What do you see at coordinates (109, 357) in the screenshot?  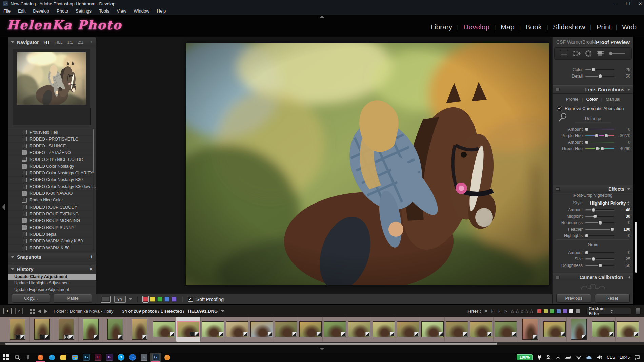 I see `premiere-icon: Pr` at bounding box center [109, 357].